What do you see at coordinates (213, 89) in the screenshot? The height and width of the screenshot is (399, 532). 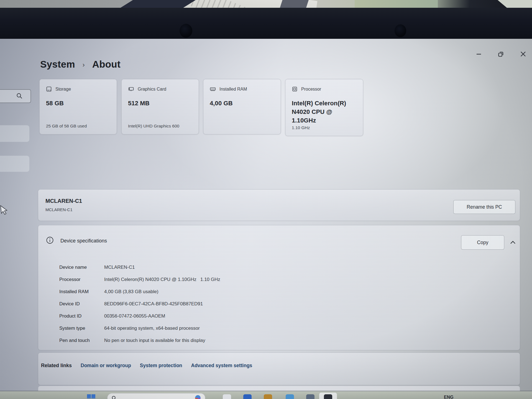 I see `ram-icon` at bounding box center [213, 89].